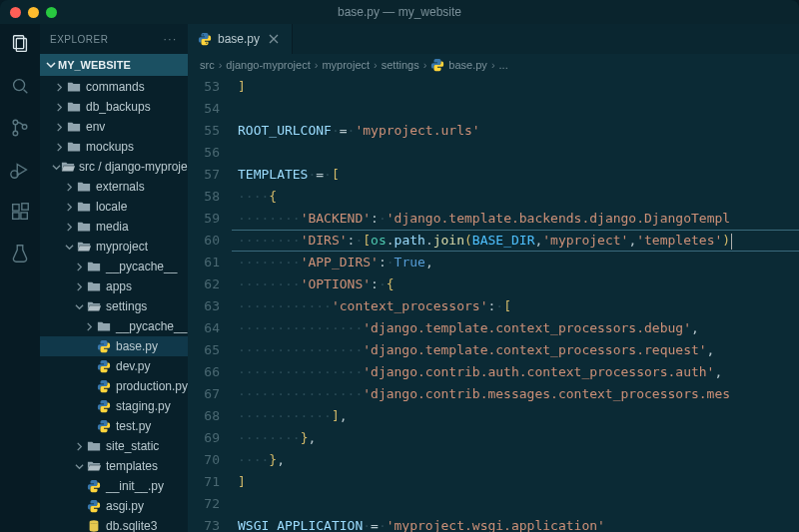 This screenshot has width=799, height=532. What do you see at coordinates (274, 39) in the screenshot?
I see `close-tab-icon` at bounding box center [274, 39].